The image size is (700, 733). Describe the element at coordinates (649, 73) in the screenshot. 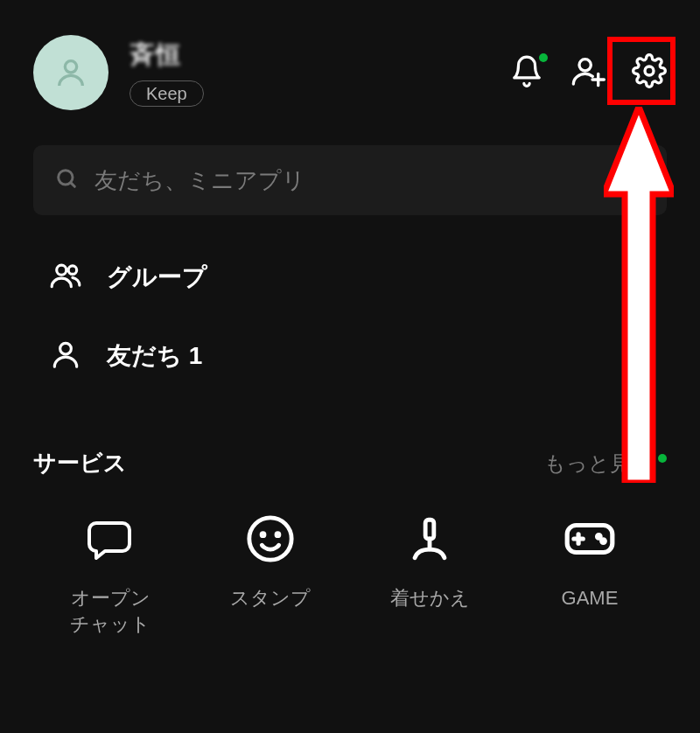

I see `gear-icon` at that location.